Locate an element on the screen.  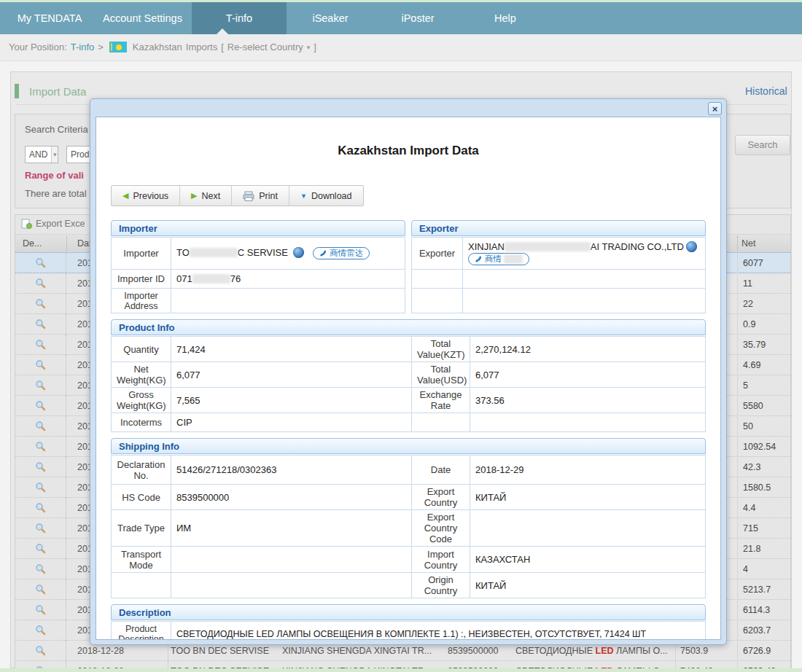
field-value: КИТАЙ is located at coordinates (588, 586).